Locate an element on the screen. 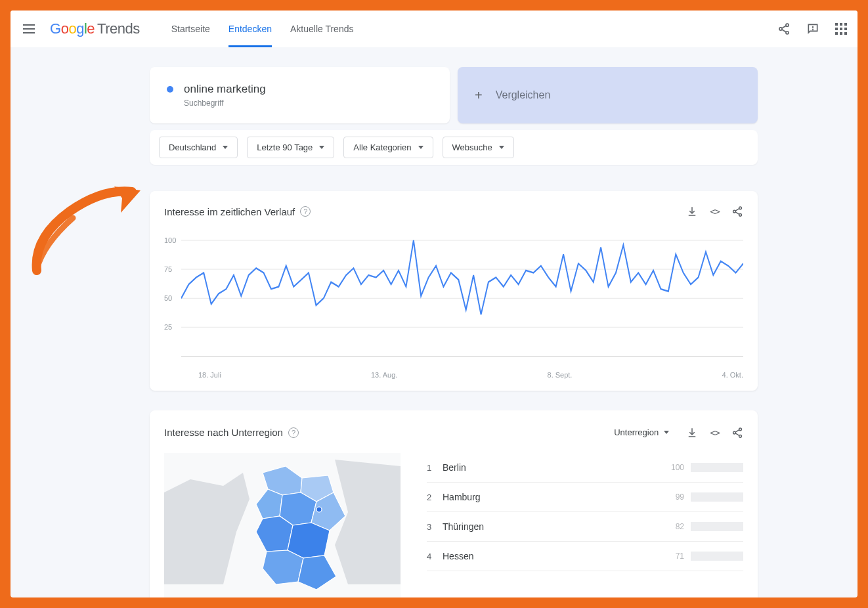 The height and width of the screenshot is (608, 868). filter-category: Alle Kategorien is located at coordinates (388, 147).